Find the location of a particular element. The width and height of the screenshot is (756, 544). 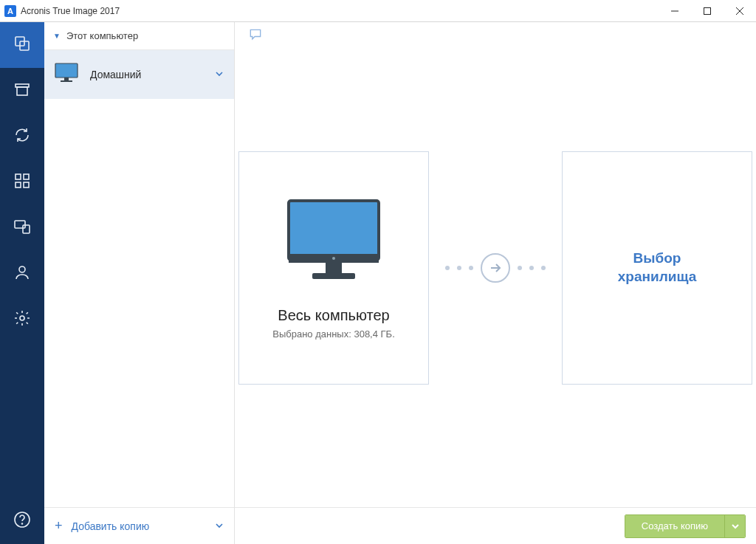

app-icon: A is located at coordinates (10, 11).